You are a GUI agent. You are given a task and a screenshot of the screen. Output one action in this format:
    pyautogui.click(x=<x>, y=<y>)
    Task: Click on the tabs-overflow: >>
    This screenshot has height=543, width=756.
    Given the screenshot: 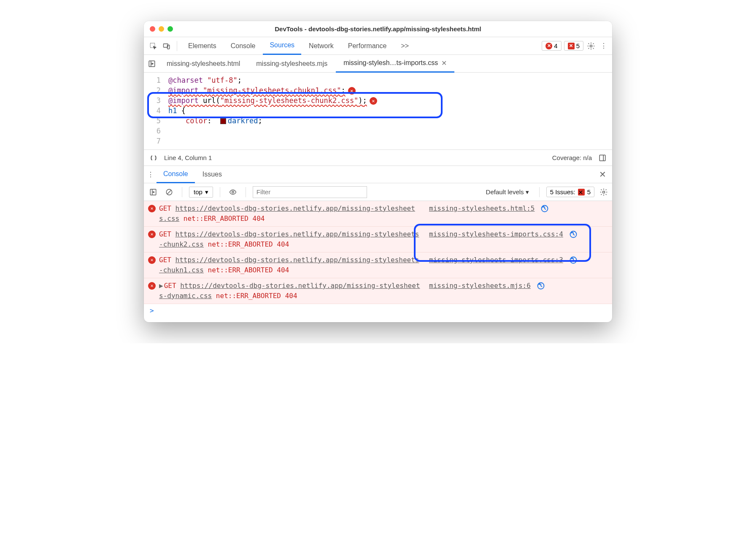 What is the action you would take?
    pyautogui.click(x=405, y=46)
    